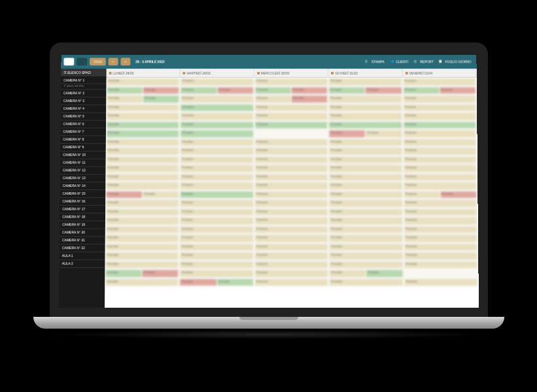 The height and width of the screenshot is (392, 537). Describe the element at coordinates (292, 73) in the screenshot. I see `day-column-header: MERCOLEDÌ 30/03` at that location.